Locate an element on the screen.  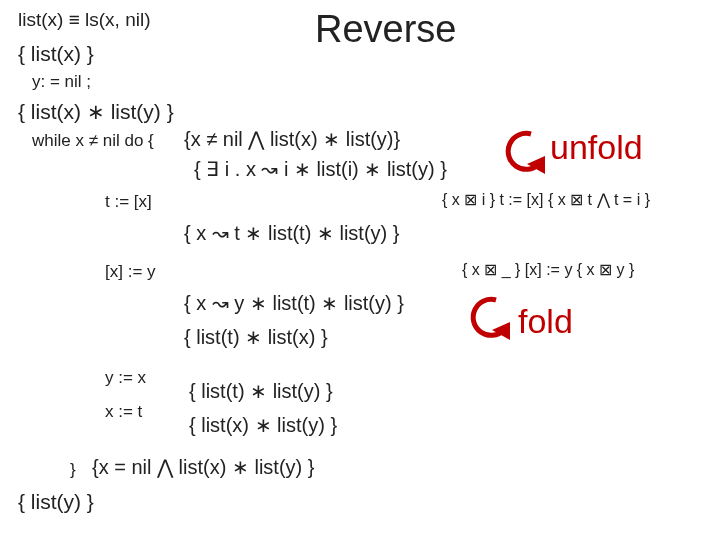
post-t-read: { x ↝ t ∗ list(t) ∗ list(y) } is located at coordinates (292, 233).